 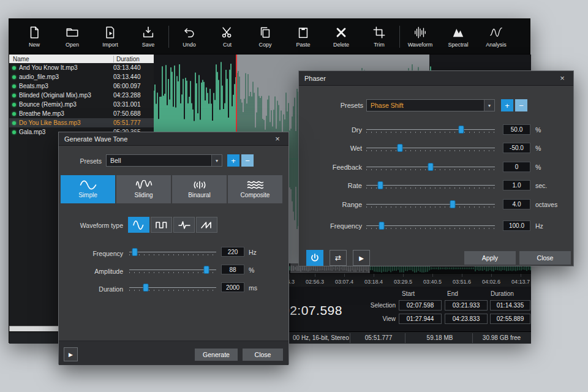 I want to click on view-duration-field: 02:55.889, so click(x=510, y=318).